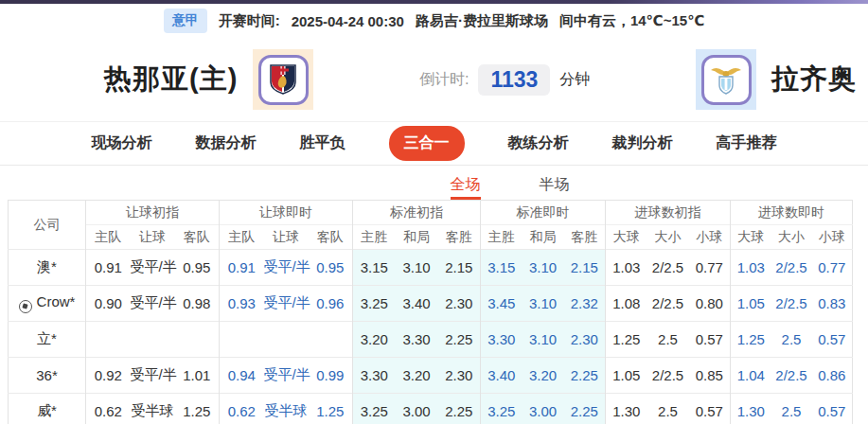 The image size is (868, 424). What do you see at coordinates (502, 304) in the screenshot?
I see `odds-cell: 3.45` at bounding box center [502, 304].